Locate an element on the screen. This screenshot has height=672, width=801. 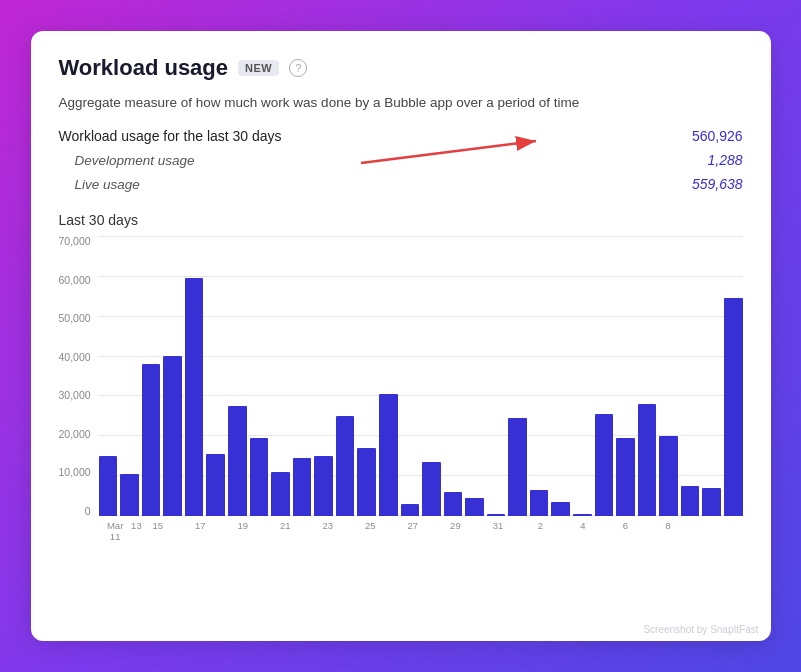
dev-stat-value: 1,288 is located at coordinates (724, 160).